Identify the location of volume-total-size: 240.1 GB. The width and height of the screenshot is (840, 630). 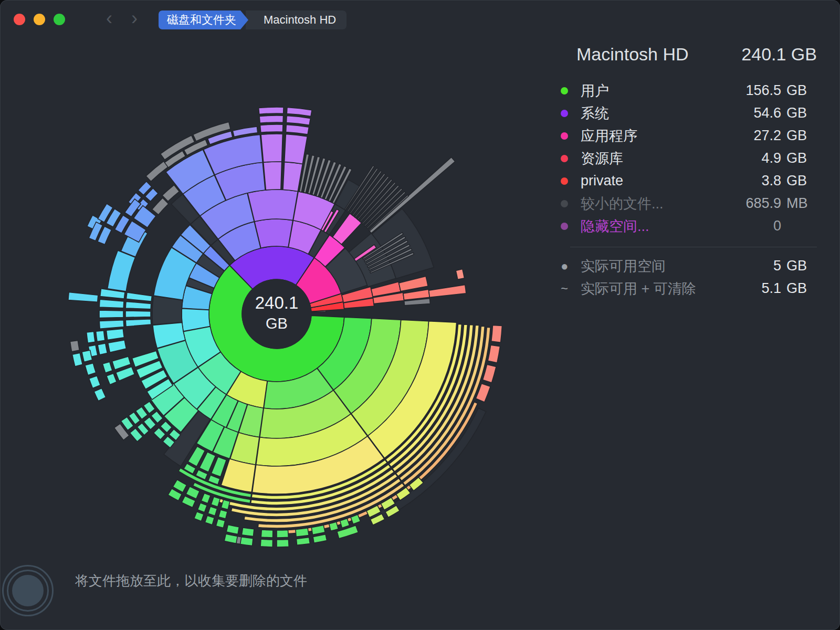
(779, 55).